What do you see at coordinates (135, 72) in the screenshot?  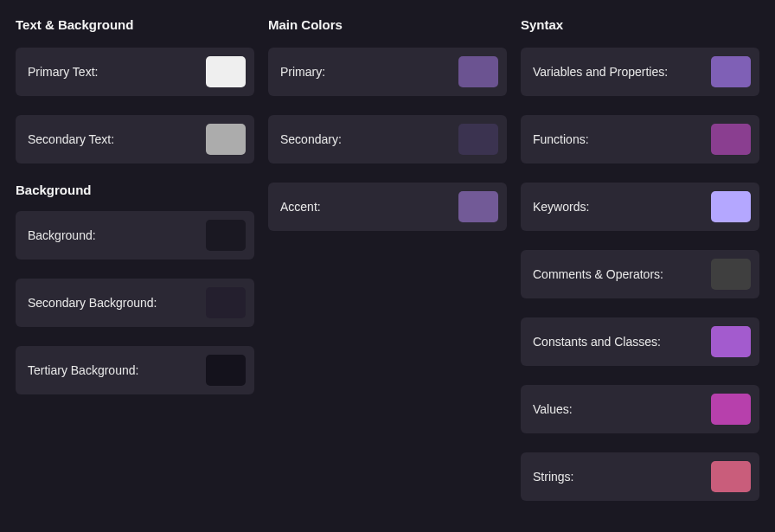 I see `row-primary-text: Primary Text:` at bounding box center [135, 72].